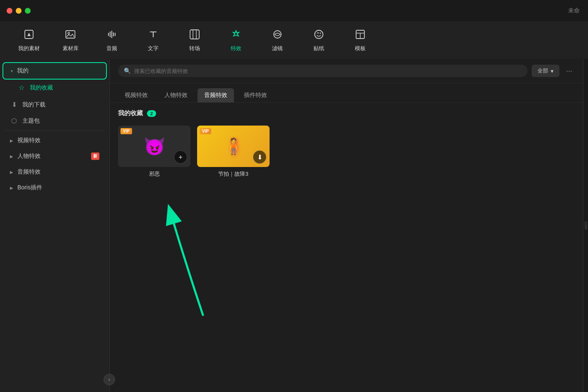 The width and height of the screenshot is (588, 392). What do you see at coordinates (195, 36) in the screenshot?
I see `transition-icon` at bounding box center [195, 36].